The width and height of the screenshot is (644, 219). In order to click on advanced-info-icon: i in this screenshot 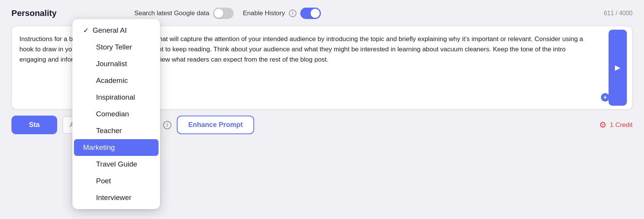, I will do `click(167, 125)`.